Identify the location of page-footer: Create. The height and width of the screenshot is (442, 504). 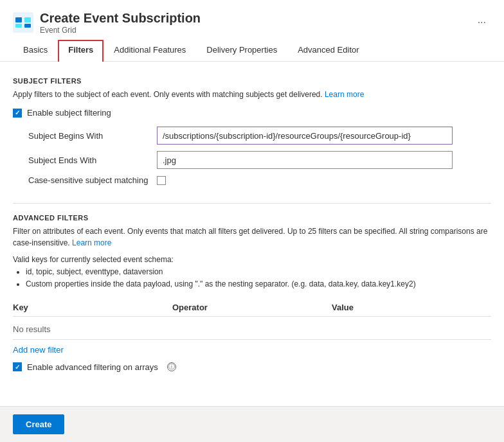
(252, 424).